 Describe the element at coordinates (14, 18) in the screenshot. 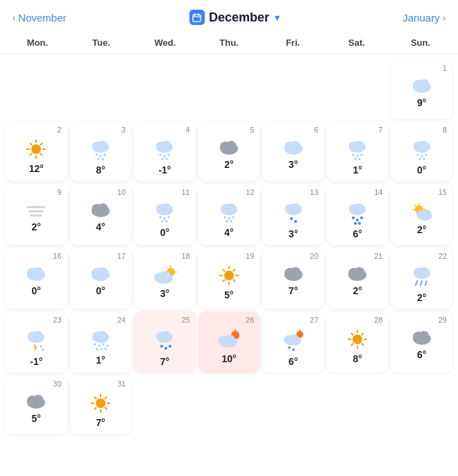

I see `chevron-left-icon: ‹` at that location.